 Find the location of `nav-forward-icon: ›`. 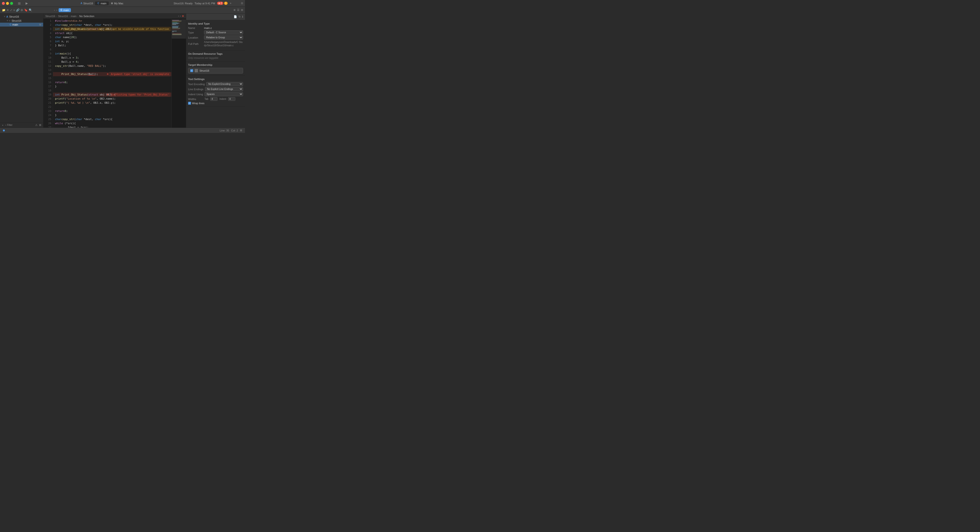

nav-forward-icon: › is located at coordinates (57, 10).